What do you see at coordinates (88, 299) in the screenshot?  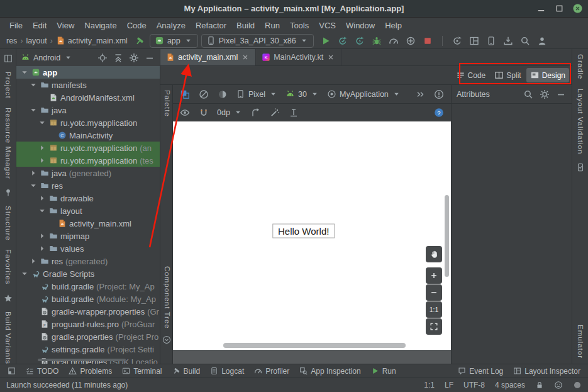 I see `tree-item-build-gradle-module-my-ap: build.gradle(Module: My_Ap` at bounding box center [88, 299].